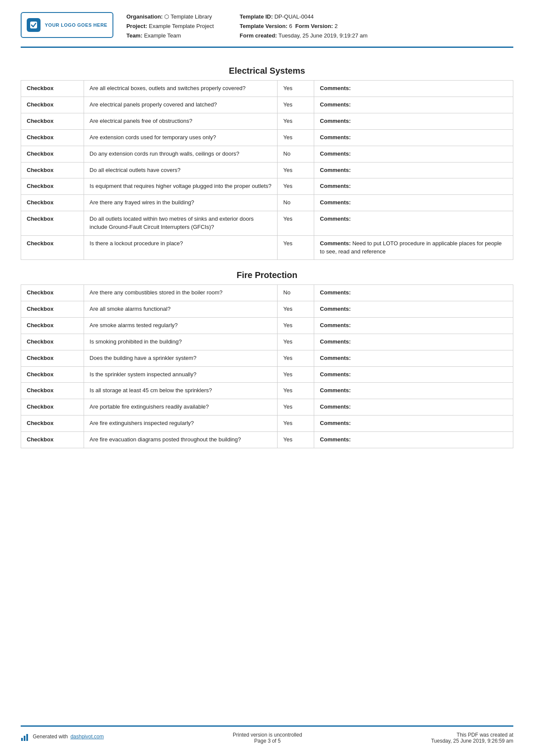 The image size is (534, 756). I want to click on template-version-value: 6, so click(290, 26).